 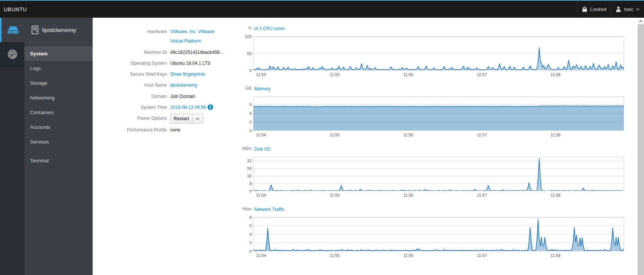 What do you see at coordinates (262, 89) in the screenshot?
I see `chart-title-memory: Memory` at bounding box center [262, 89].